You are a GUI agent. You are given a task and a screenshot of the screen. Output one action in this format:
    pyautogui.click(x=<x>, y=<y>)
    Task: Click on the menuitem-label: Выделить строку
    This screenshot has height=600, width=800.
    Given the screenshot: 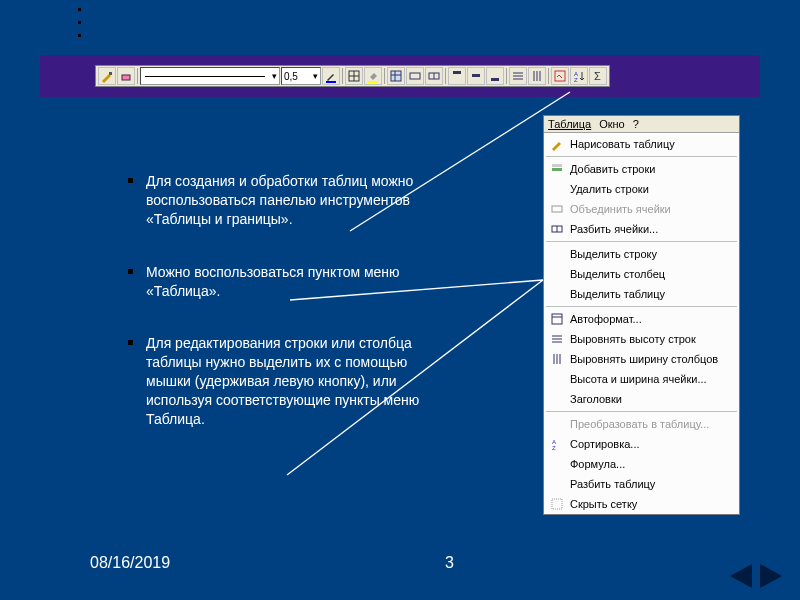 What is the action you would take?
    pyautogui.click(x=614, y=254)
    